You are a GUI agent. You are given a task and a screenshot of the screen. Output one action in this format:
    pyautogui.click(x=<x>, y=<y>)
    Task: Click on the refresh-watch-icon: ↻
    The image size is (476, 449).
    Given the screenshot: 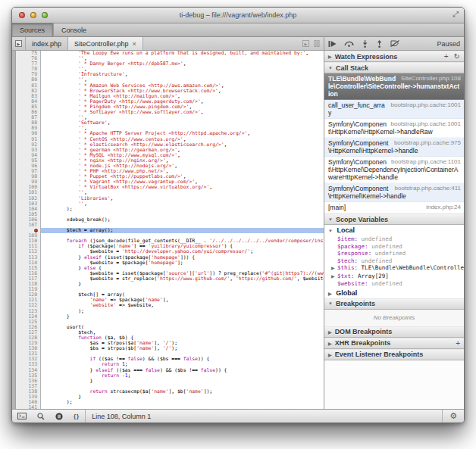 What is the action you would take?
    pyautogui.click(x=457, y=56)
    